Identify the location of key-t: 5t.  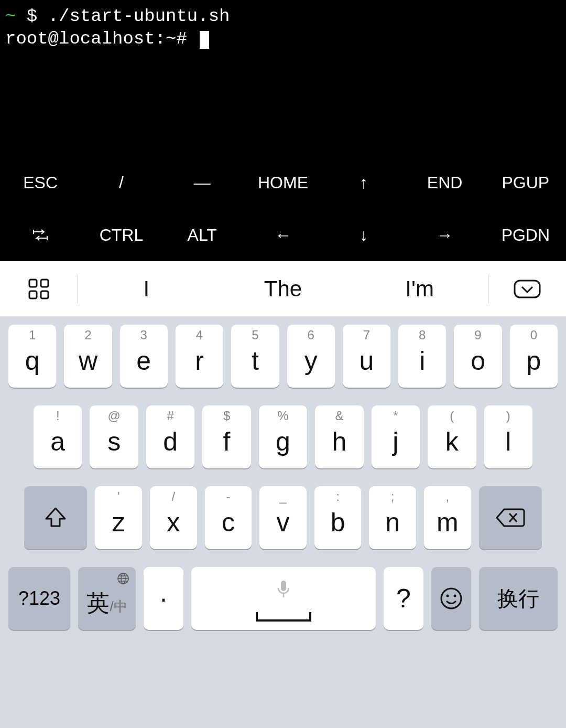
(255, 356).